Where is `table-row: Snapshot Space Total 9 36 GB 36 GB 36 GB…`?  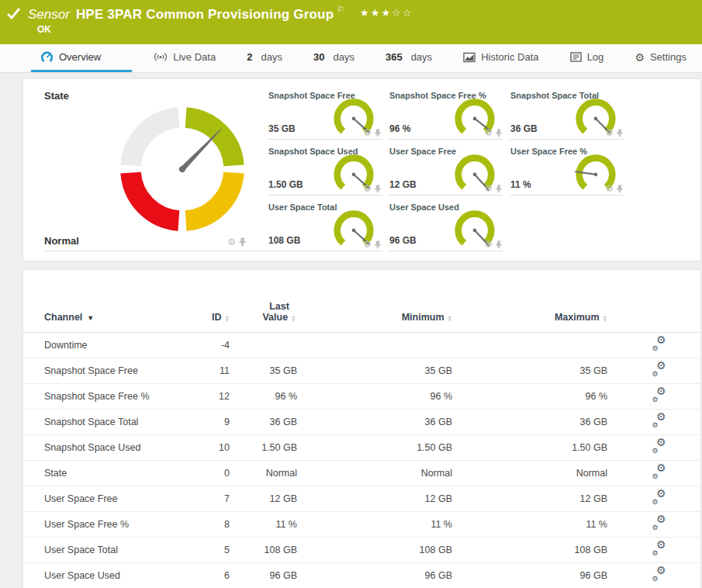 table-row: Snapshot Space Total 9 36 GB 36 GB 36 GB… is located at coordinates (361, 422).